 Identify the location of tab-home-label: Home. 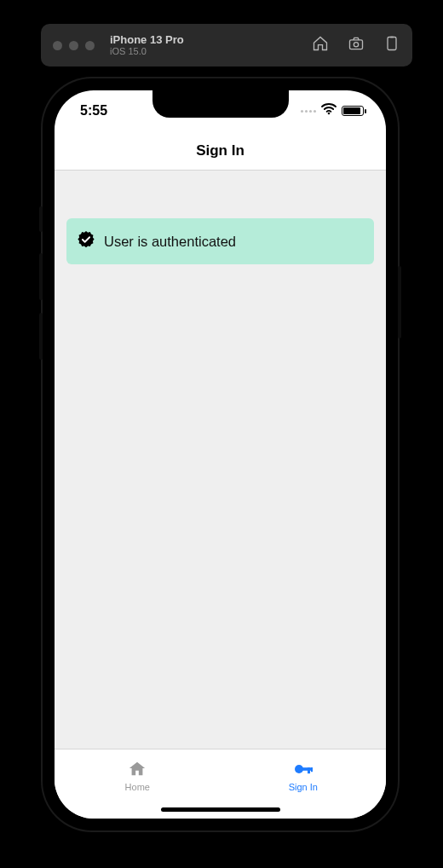
(138, 787).